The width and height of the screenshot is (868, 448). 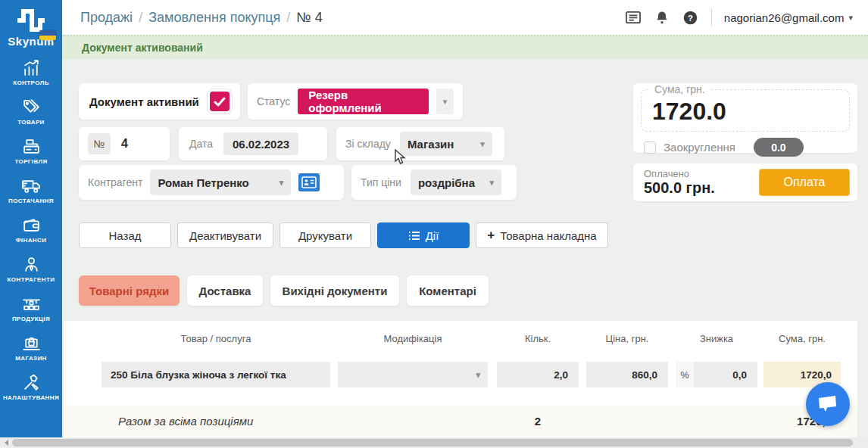 What do you see at coordinates (201, 144) in the screenshot?
I see `date-label: Дата` at bounding box center [201, 144].